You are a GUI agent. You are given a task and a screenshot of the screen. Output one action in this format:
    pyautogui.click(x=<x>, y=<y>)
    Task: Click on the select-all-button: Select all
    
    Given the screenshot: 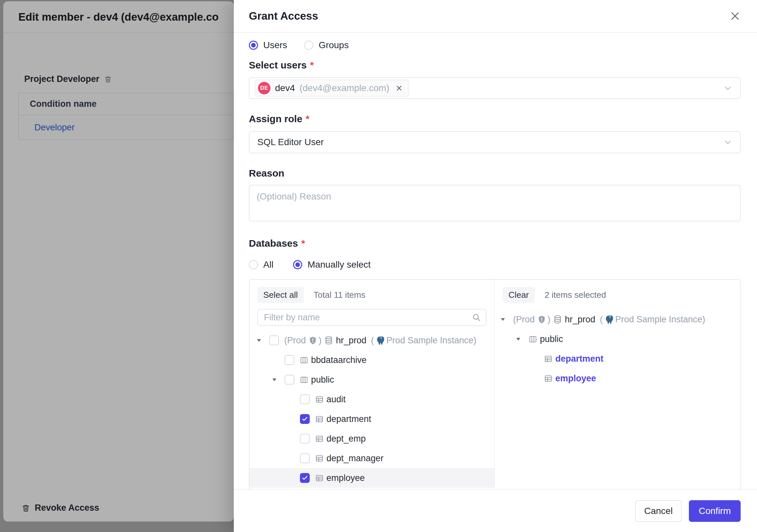 What is the action you would take?
    pyautogui.click(x=281, y=295)
    